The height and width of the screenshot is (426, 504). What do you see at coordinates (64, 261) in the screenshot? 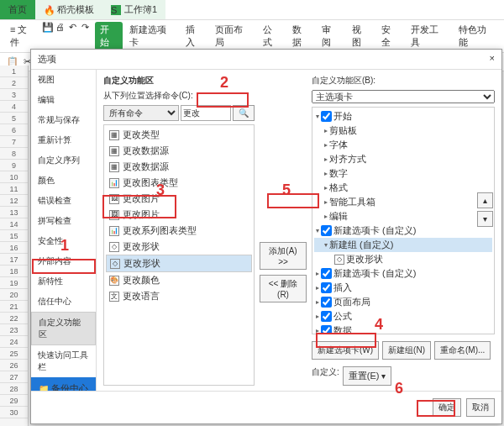
I see `sidebar-item-external: 外部内容` at bounding box center [64, 261].